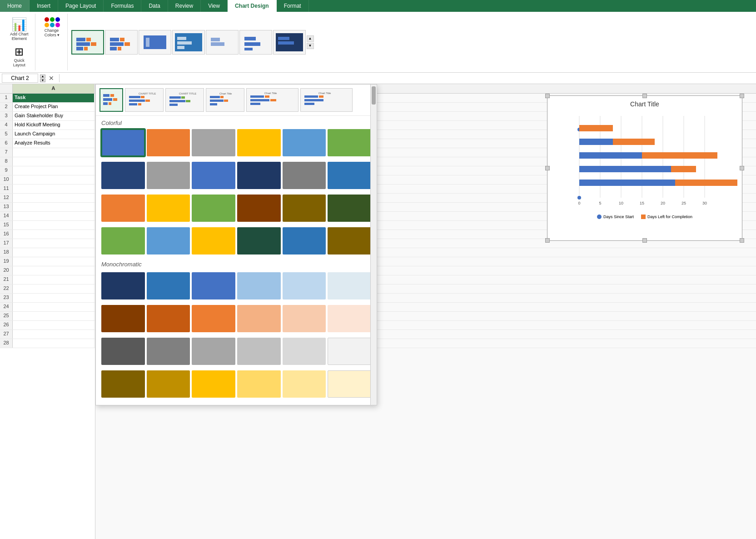 The height and width of the screenshot is (539, 756). I want to click on cell-a10, so click(54, 180).